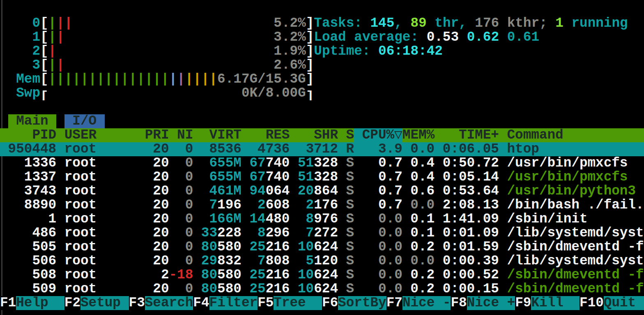  I want to click on column-header-shr: SHR, so click(314, 135).